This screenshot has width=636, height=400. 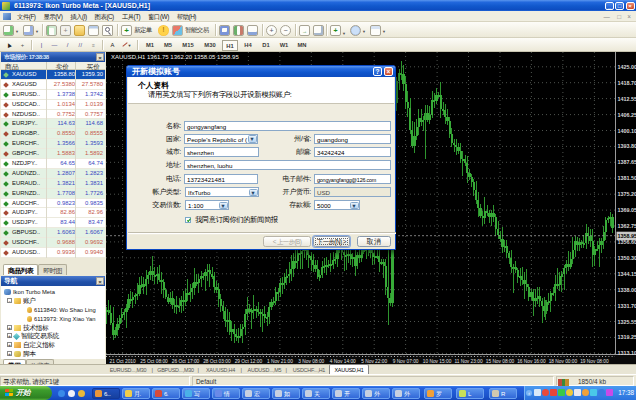 What do you see at coordinates (123, 362) in the screenshot?
I see `svg-text: 21 Oct 2010` at bounding box center [123, 362].